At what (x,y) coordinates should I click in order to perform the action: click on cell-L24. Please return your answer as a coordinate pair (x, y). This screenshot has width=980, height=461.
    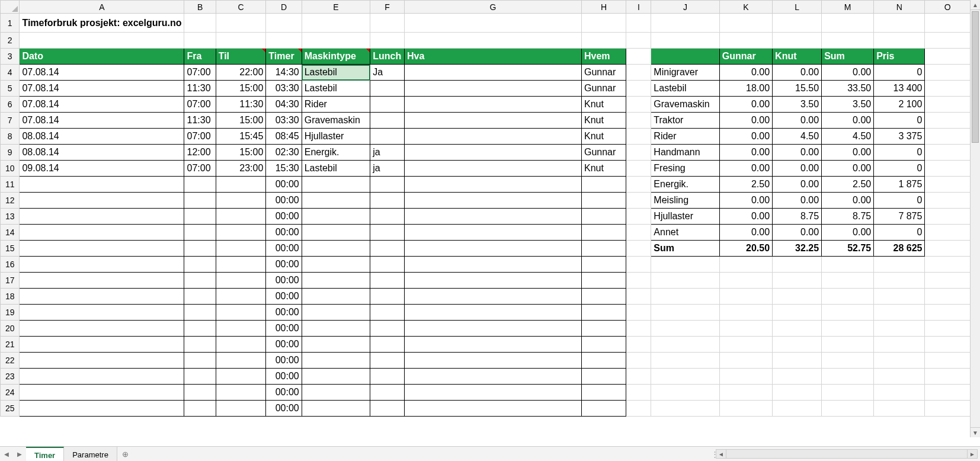
    Looking at the image, I should click on (798, 392).